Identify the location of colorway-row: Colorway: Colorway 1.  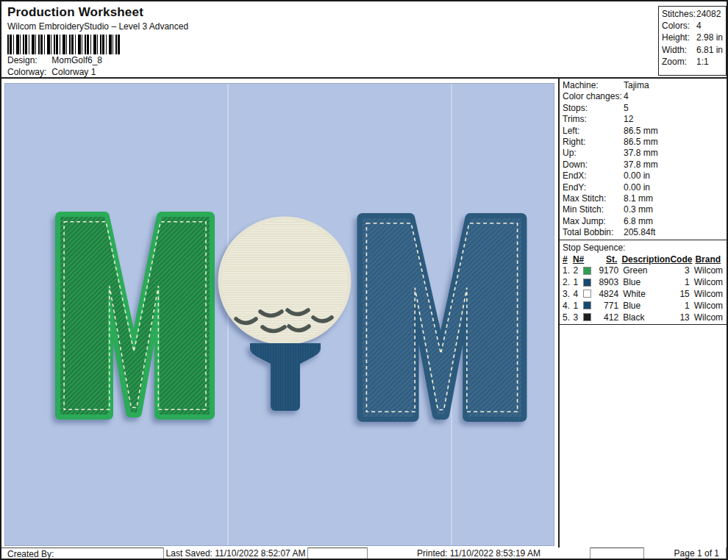
(51, 72).